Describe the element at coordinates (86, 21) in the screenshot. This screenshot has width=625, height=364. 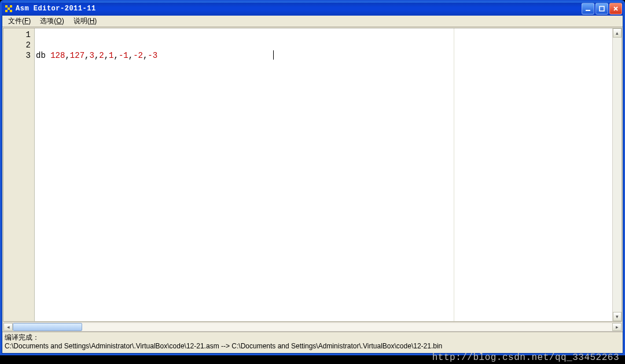
I see `menu-help: 说明(H)` at that location.